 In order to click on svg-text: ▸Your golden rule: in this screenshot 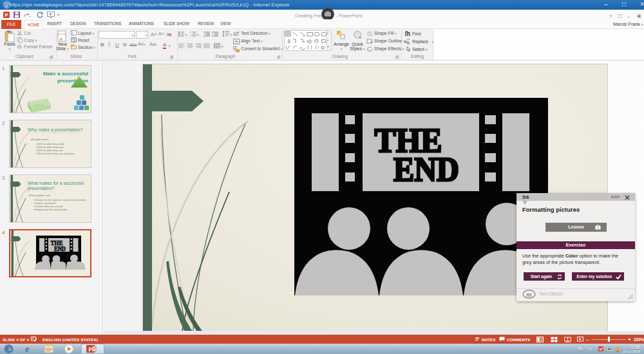, I will do `click(40, 196)`.